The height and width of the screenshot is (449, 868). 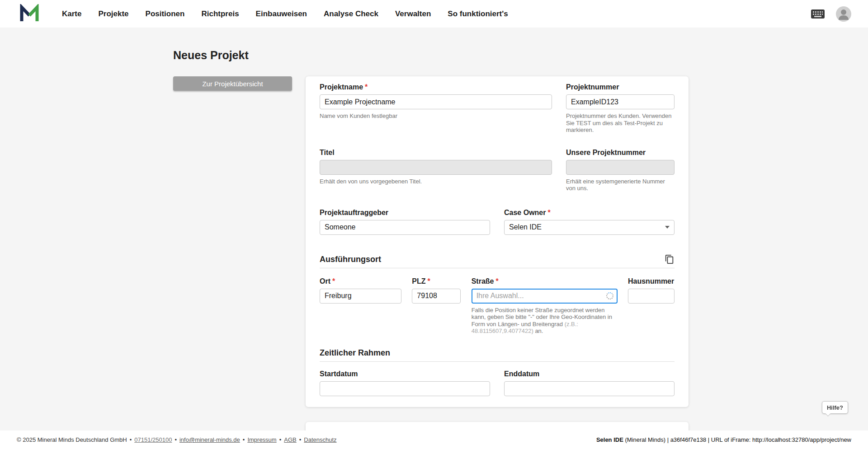 I want to click on titel-input, so click(x=436, y=167).